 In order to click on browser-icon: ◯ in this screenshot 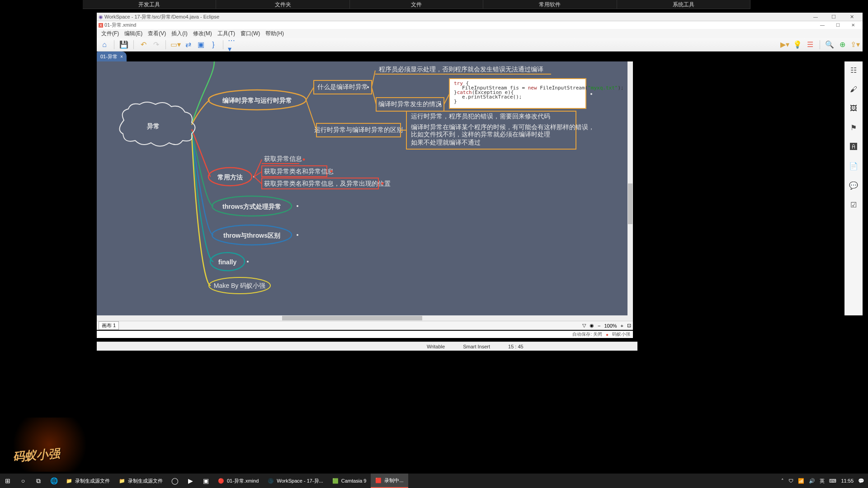, I will do `click(175, 481)`.